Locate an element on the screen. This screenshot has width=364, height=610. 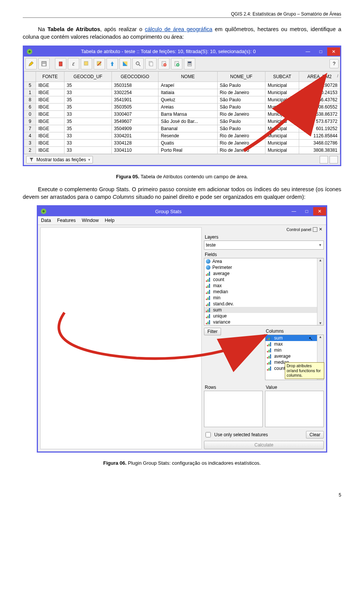
table-row: 4IBGE333304201ResendeRio de JaneiroMunic… is located at coordinates (182, 136).